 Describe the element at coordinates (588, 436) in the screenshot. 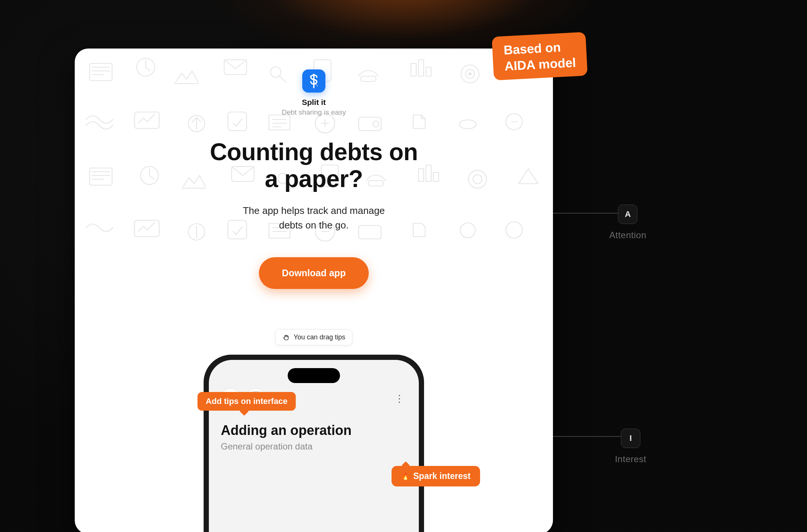

I see `marker-line-interest` at that location.